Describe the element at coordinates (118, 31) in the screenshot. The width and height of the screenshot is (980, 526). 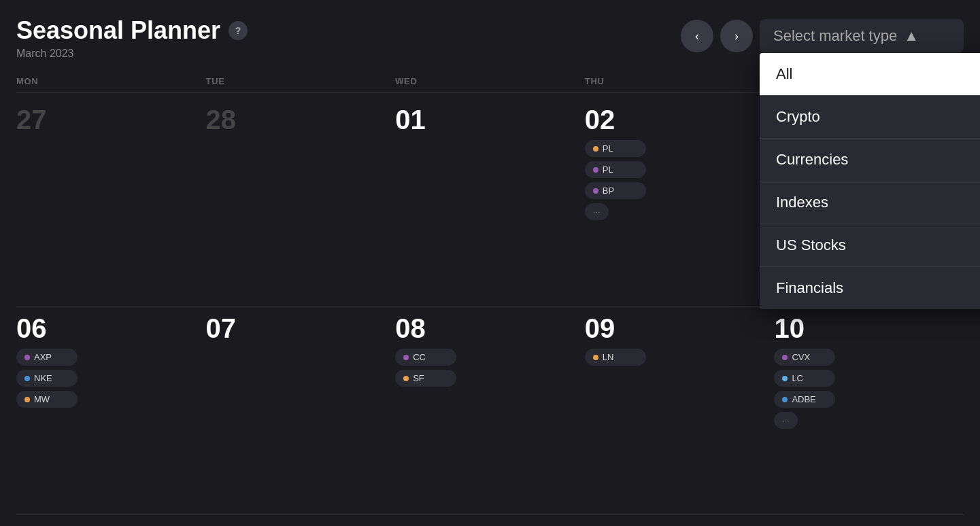
I see `title-text: Seasonal Planner` at that location.